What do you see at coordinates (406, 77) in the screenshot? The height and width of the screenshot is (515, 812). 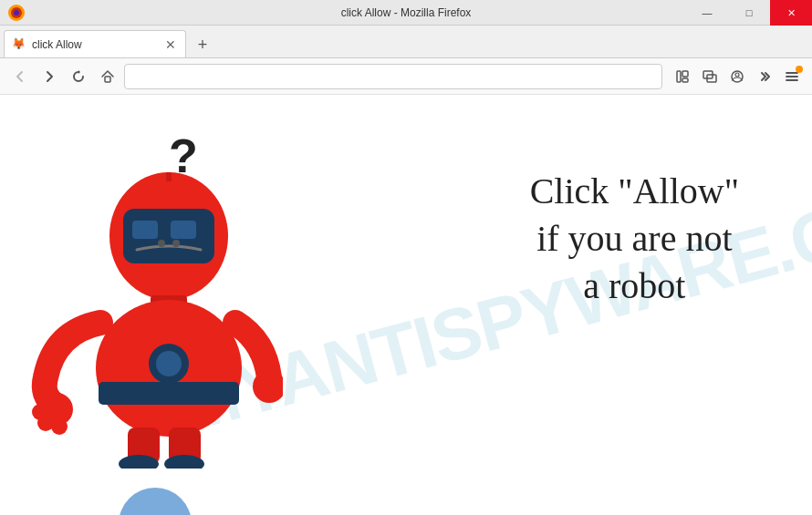 I see `toolbar` at bounding box center [406, 77].